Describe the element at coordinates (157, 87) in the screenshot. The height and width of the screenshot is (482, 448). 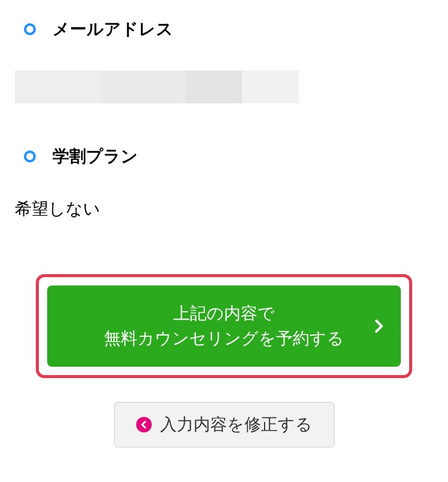
I see `email-value-redacted` at that location.